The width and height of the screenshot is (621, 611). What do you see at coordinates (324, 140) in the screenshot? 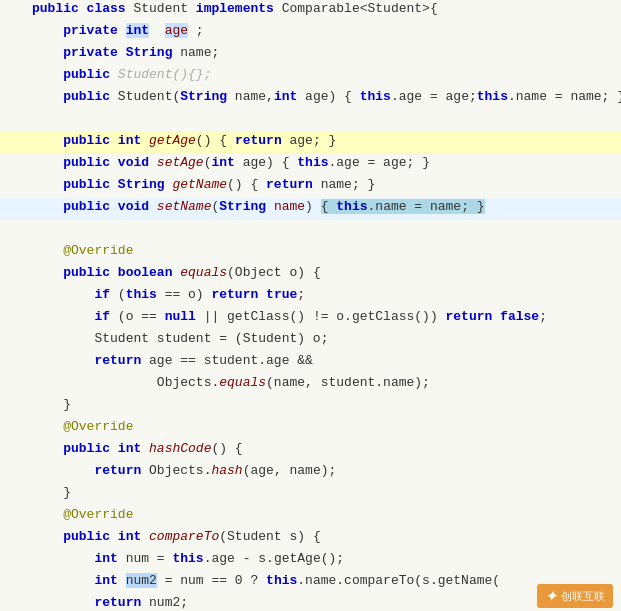
I see `line-text: public int getAge() { return age; }` at bounding box center [324, 140].